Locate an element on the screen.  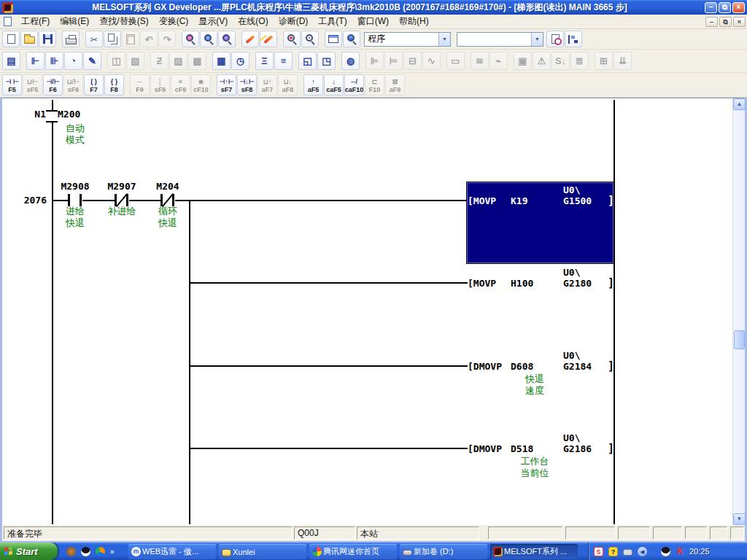
scan-time-s1s9-button: S↓ is located at coordinates (560, 61).